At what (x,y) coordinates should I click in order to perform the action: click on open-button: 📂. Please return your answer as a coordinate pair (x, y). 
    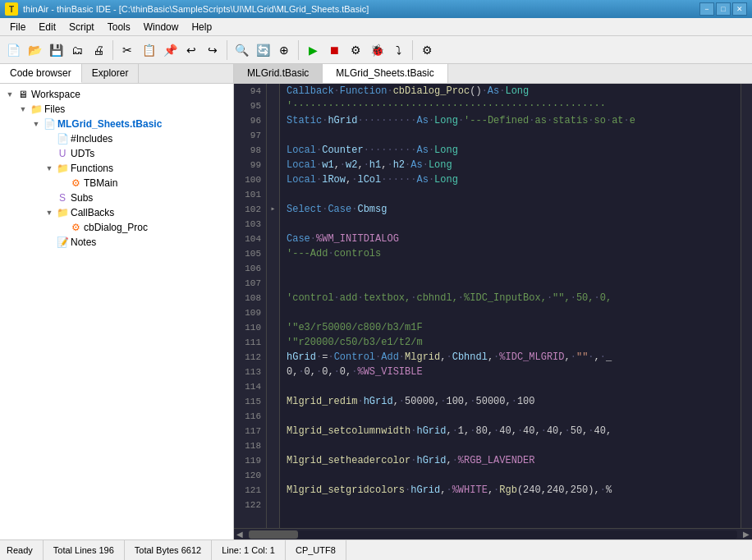
    Looking at the image, I should click on (34, 50).